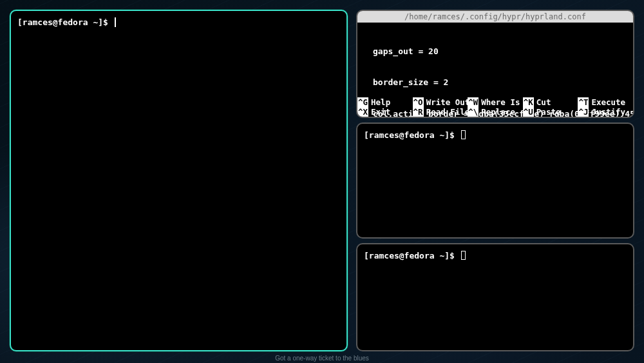  Describe the element at coordinates (544, 102) in the screenshot. I see `nano-label: Cut` at that location.